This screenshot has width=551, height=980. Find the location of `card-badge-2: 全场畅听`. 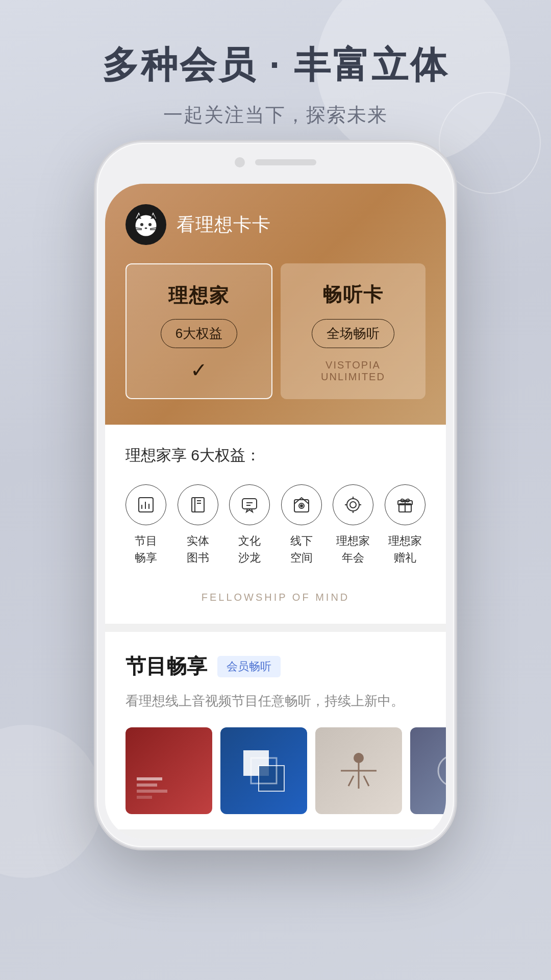

card-badge-2: 全场畅听 is located at coordinates (353, 334).